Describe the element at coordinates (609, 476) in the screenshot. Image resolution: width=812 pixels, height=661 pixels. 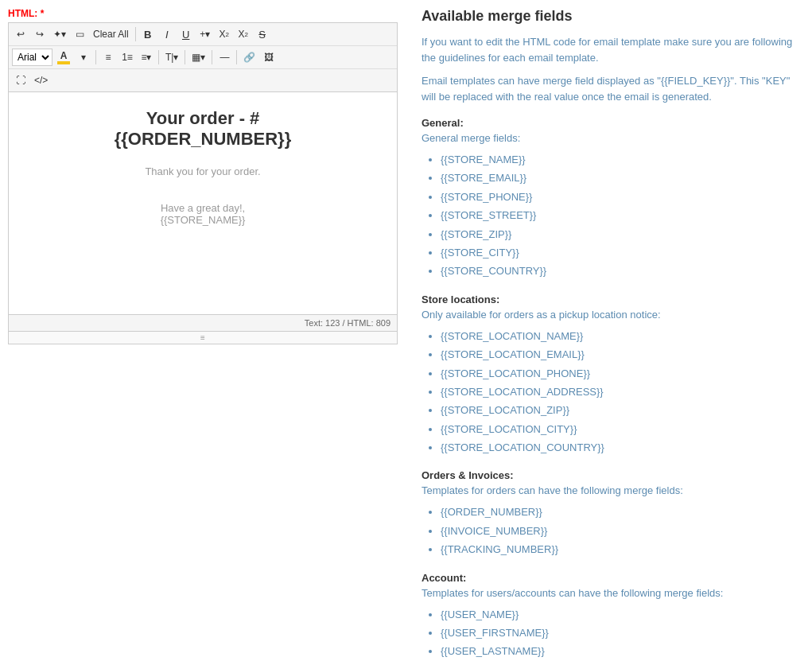
I see `orders-invoices-title: Orders & Invoices:` at that location.